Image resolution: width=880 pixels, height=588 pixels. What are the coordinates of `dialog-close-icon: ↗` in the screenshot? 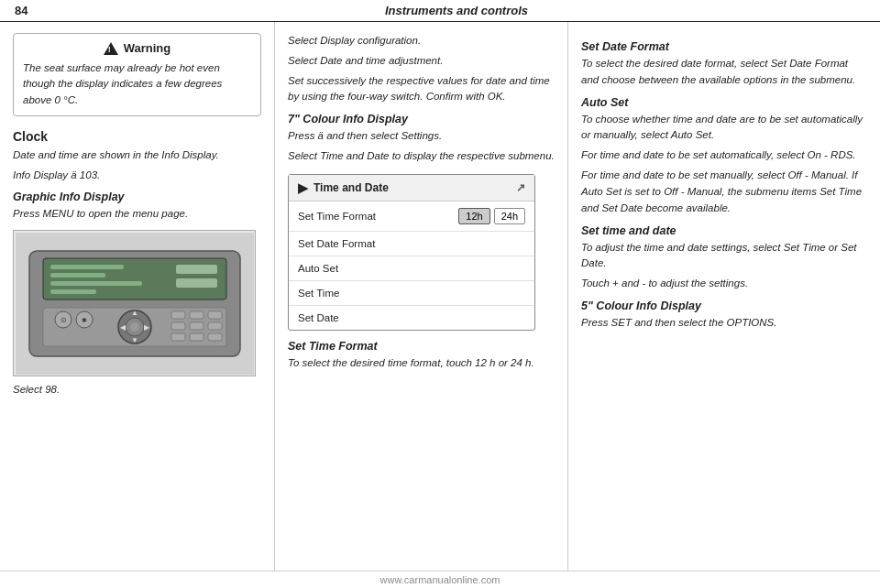 It's located at (521, 188).